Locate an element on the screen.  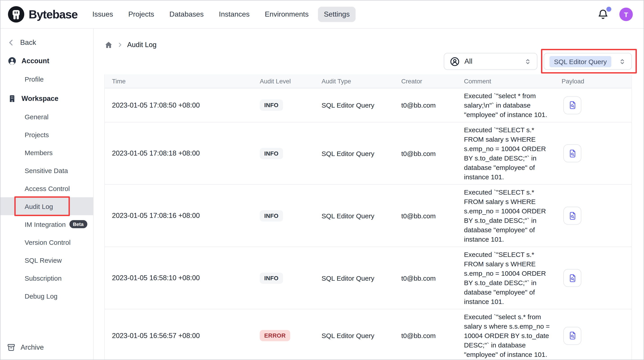
sidebar-item-debug-log: Debug Log is located at coordinates (47, 296).